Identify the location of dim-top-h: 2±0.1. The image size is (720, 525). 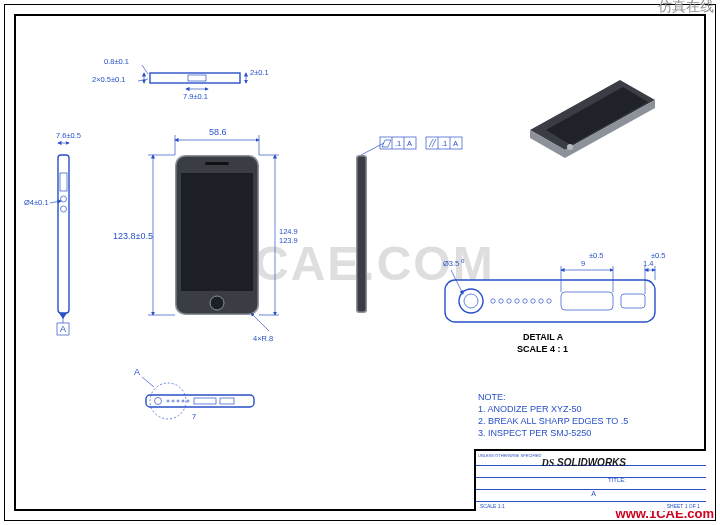
(260, 72).